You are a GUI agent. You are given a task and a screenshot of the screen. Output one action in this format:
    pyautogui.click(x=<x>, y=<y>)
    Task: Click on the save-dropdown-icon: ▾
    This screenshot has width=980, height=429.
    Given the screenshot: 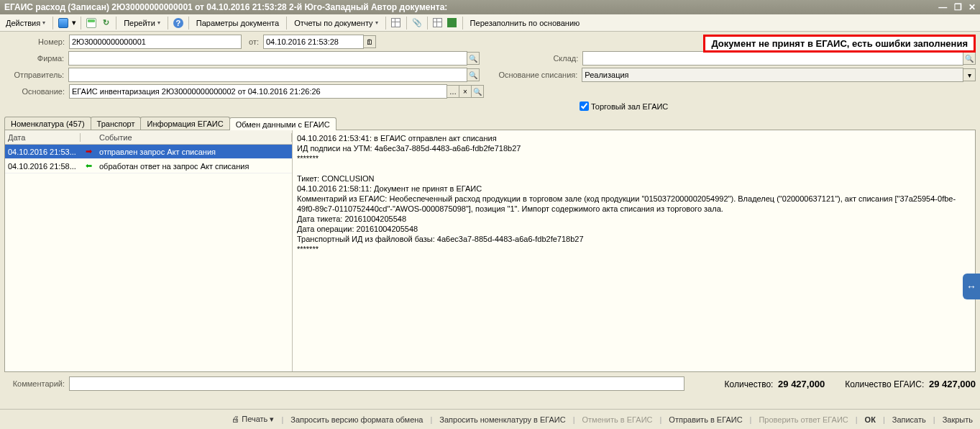 What is the action you would take?
    pyautogui.click(x=74, y=23)
    